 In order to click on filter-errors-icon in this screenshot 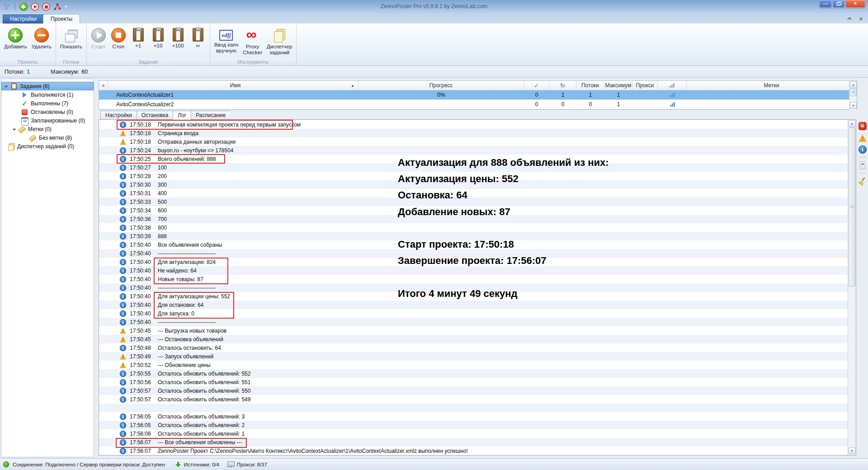, I will do `click(863, 126)`.